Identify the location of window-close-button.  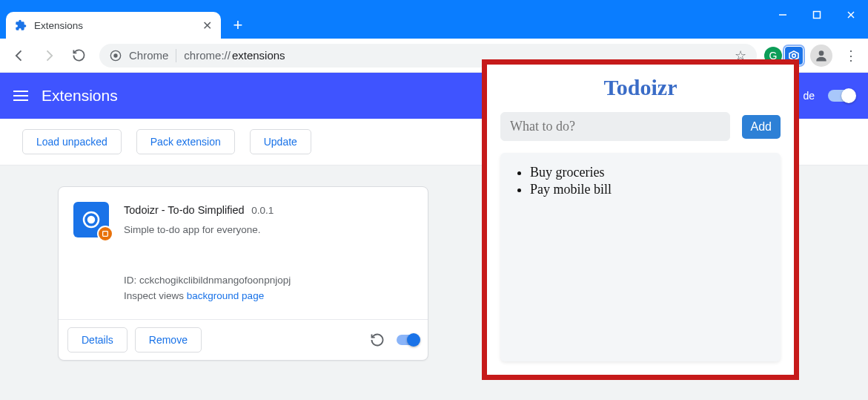
(851, 15).